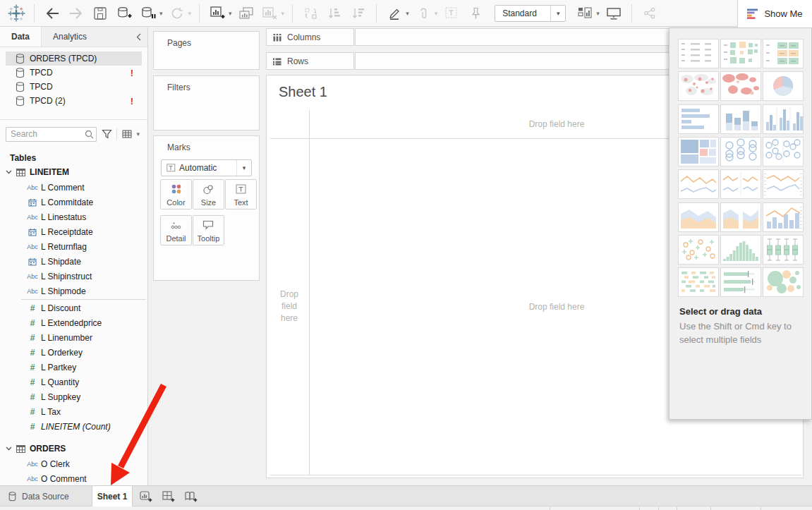  What do you see at coordinates (73, 73) in the screenshot?
I see `datasource-item: TPCD!` at bounding box center [73, 73].